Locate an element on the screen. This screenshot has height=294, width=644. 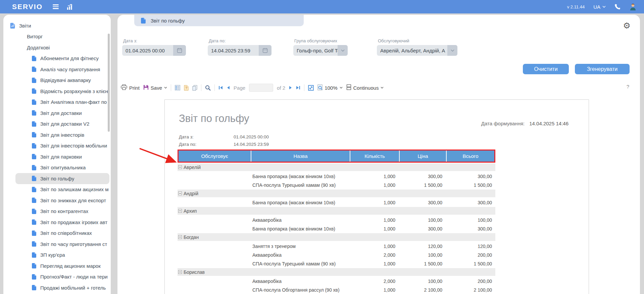
service-name: Банна пропарка (масаж віником 10хв) is located at coordinates (300, 203).